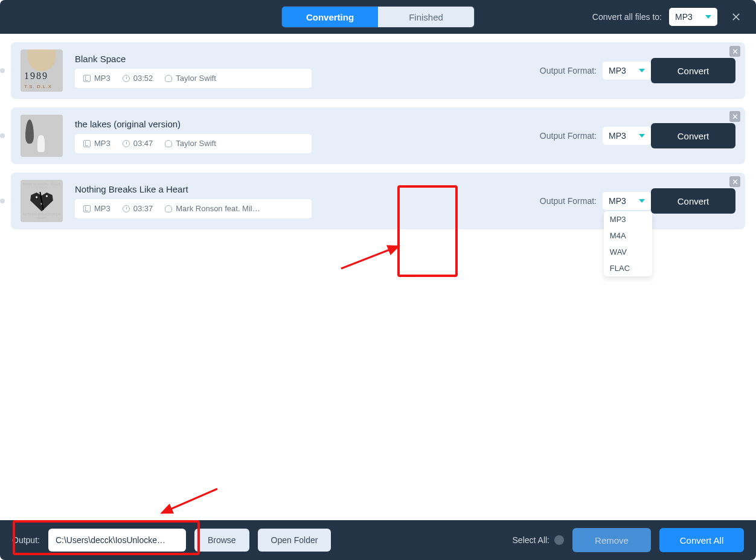  Describe the element at coordinates (301, 124) in the screenshot. I see `track-title: the lakes (original version)` at that location.